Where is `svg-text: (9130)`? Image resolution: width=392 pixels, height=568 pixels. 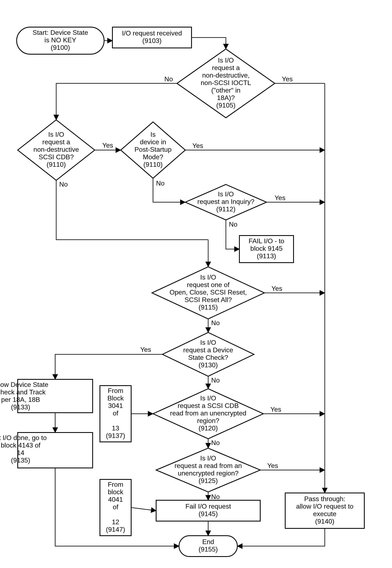
svg-text: (9130) is located at coordinates (208, 365).